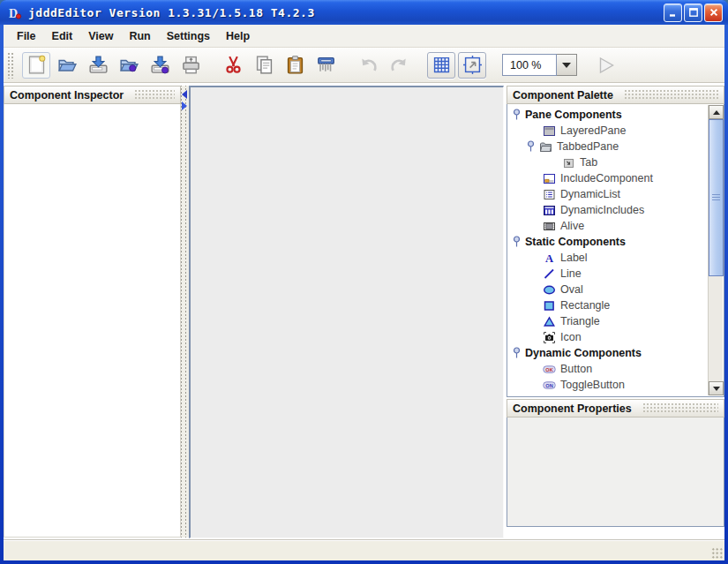 The width and height of the screenshot is (728, 564). What do you see at coordinates (717, 112) in the screenshot?
I see `scroll-up-button` at bounding box center [717, 112].